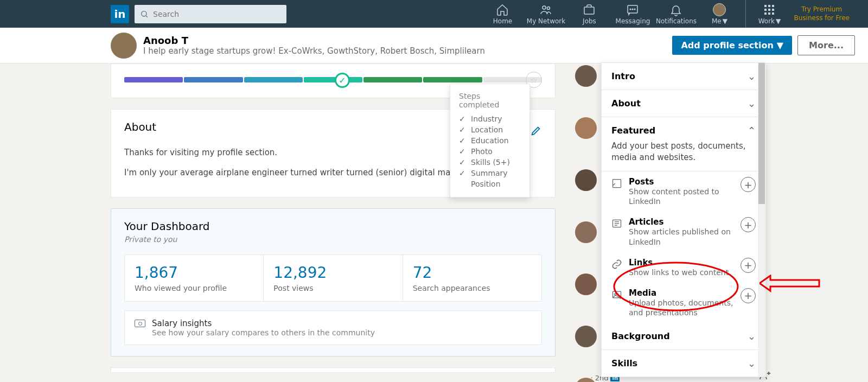 This screenshot has width=868, height=382. What do you see at coordinates (472, 278) in the screenshot?
I see `stat-search-appearances: 72 Search appearances` at bounding box center [472, 278].